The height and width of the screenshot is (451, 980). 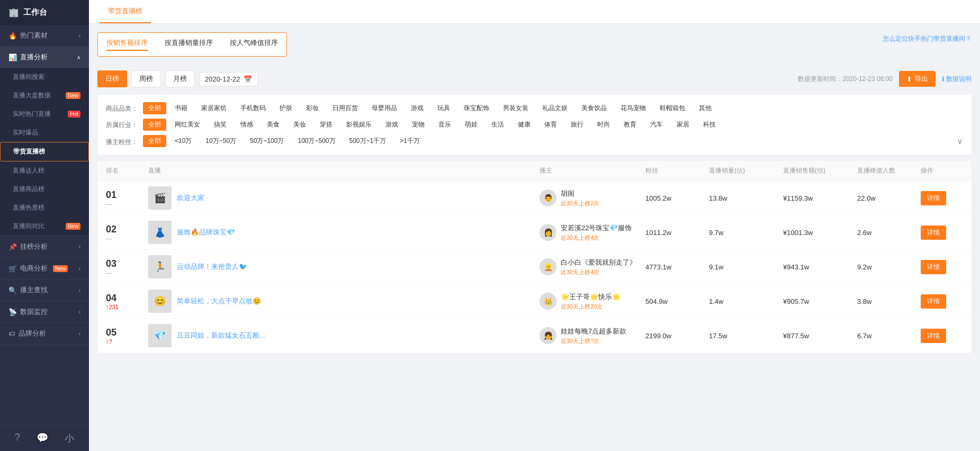 I want to click on filter-tag-food-ind: 美食, so click(x=273, y=125).